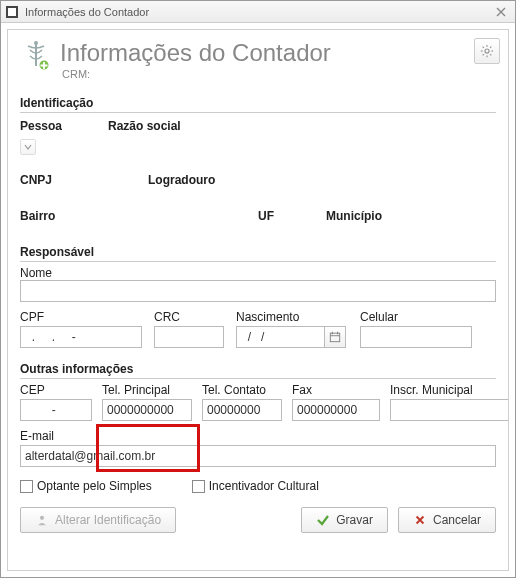 This screenshot has width=516, height=578. What do you see at coordinates (75, 180) in the screenshot?
I see `label-cnpj: CNPJ` at bounding box center [75, 180].